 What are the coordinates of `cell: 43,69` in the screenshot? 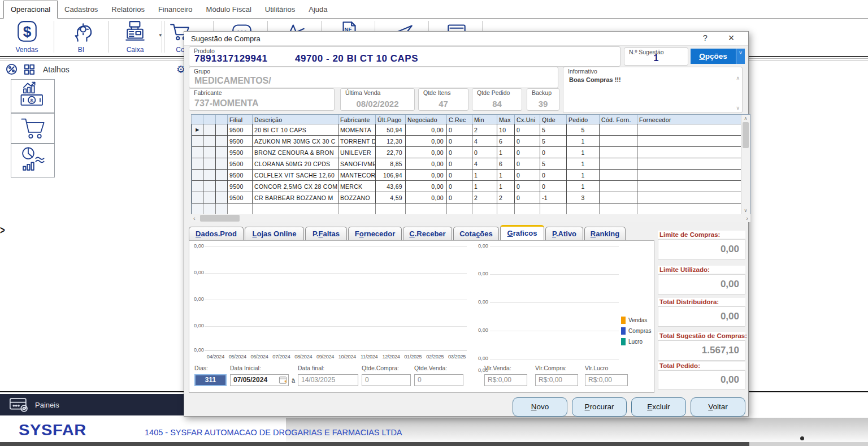 It's located at (391, 187).